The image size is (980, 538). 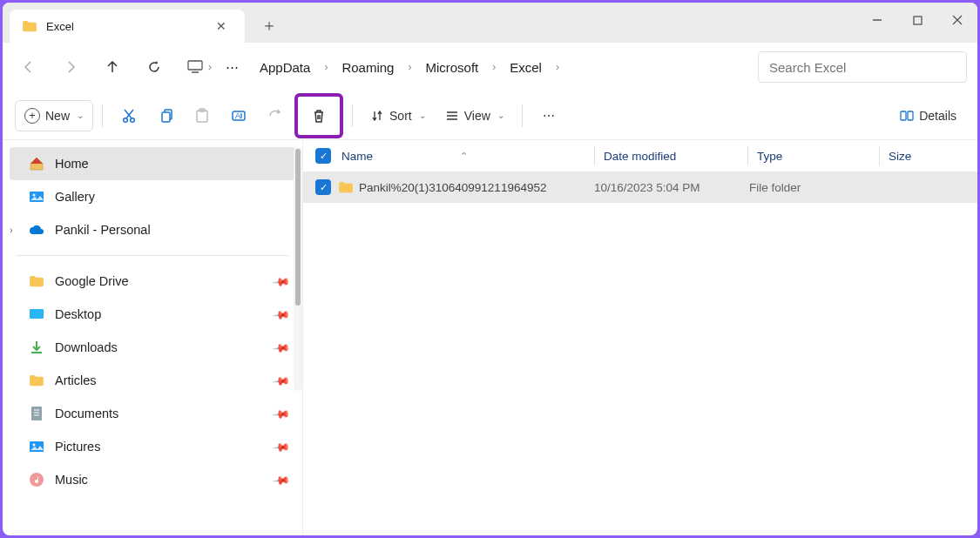 What do you see at coordinates (957, 20) in the screenshot?
I see `close-window-button` at bounding box center [957, 20].